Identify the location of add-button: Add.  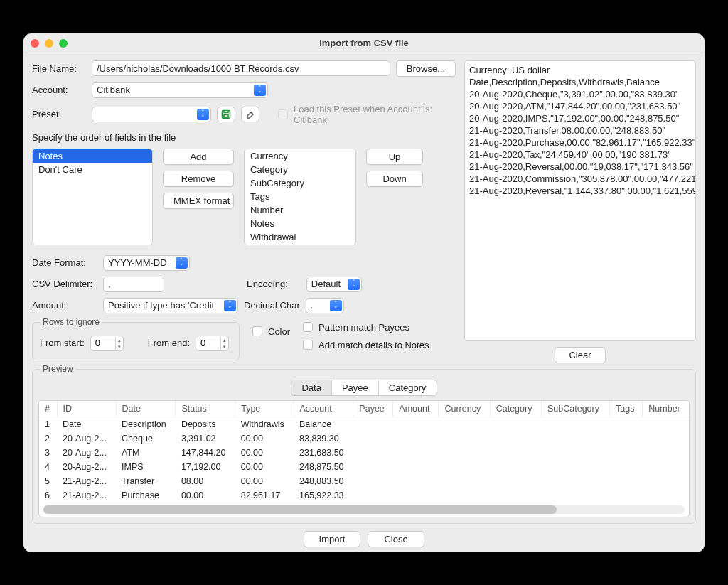
(198, 156).